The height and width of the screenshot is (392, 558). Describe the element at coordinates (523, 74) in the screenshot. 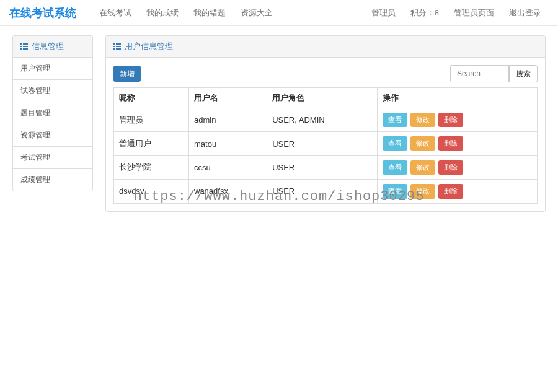

I see `search-button: 搜索` at that location.